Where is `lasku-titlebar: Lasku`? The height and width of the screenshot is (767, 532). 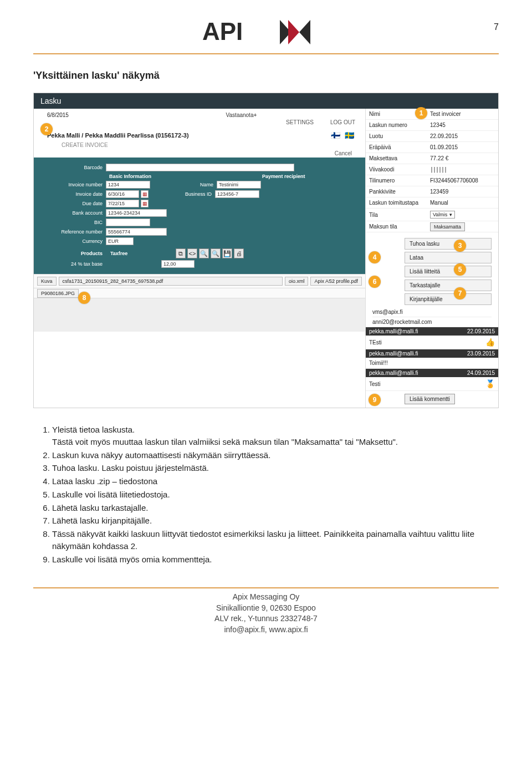 lasku-titlebar: Lasku is located at coordinates (266, 101).